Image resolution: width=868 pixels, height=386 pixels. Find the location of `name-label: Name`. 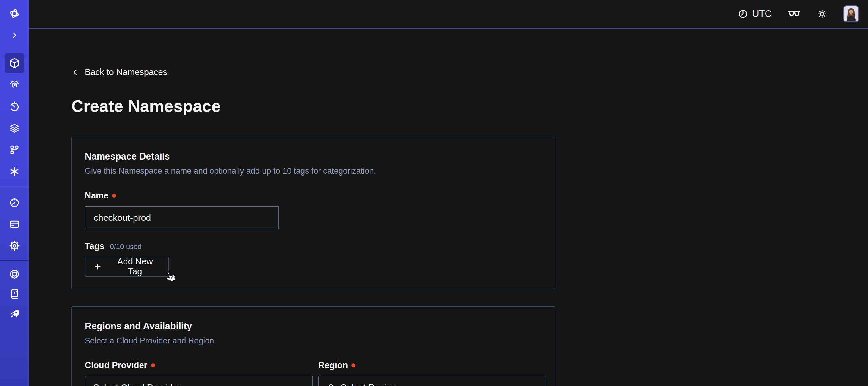

name-label: Name is located at coordinates (96, 196).